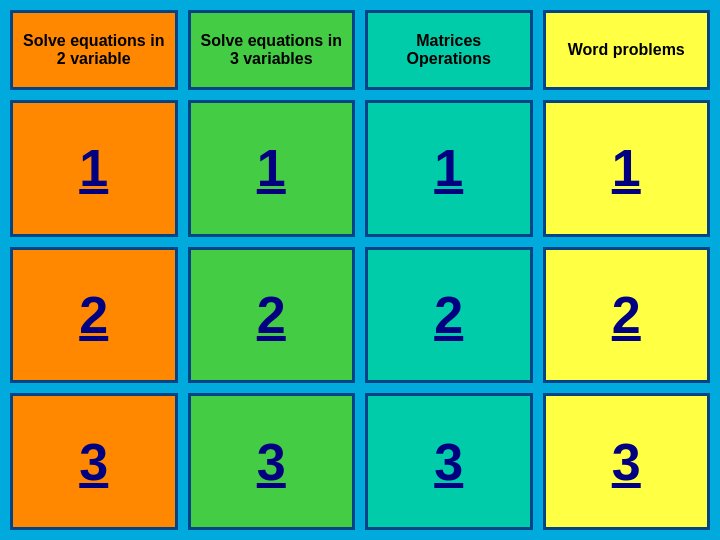 Image resolution: width=720 pixels, height=540 pixels. I want to click on cell-r1c3: 1, so click(449, 168).